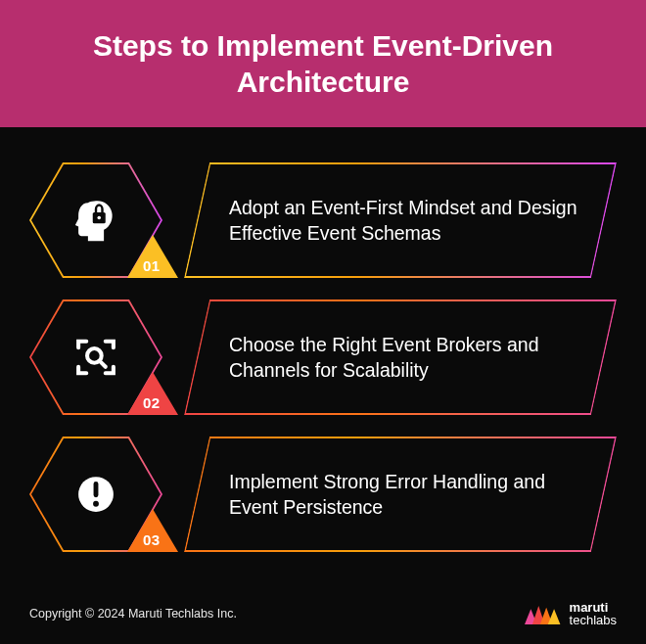 This screenshot has width=646, height=644. I want to click on step-1-text: Adopt an Event-First Mindset and Design …, so click(405, 221).